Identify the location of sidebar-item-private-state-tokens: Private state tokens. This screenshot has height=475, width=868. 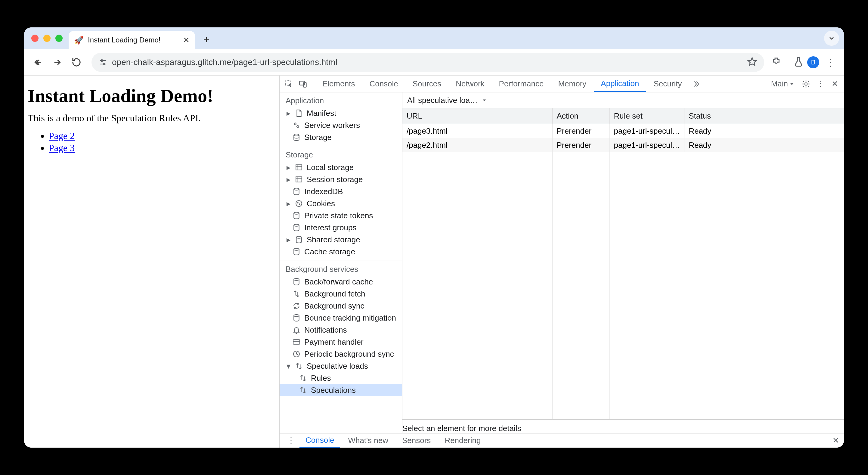
(341, 215).